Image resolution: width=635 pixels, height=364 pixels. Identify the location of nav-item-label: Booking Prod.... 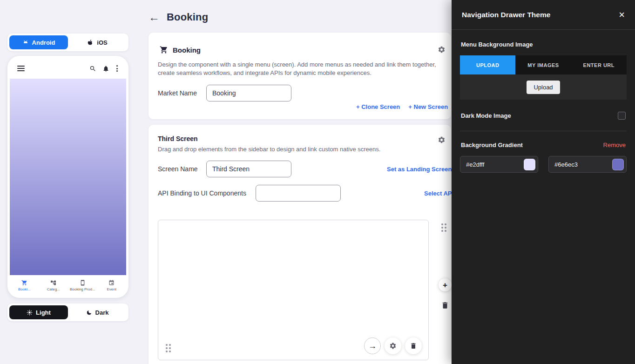
(83, 290).